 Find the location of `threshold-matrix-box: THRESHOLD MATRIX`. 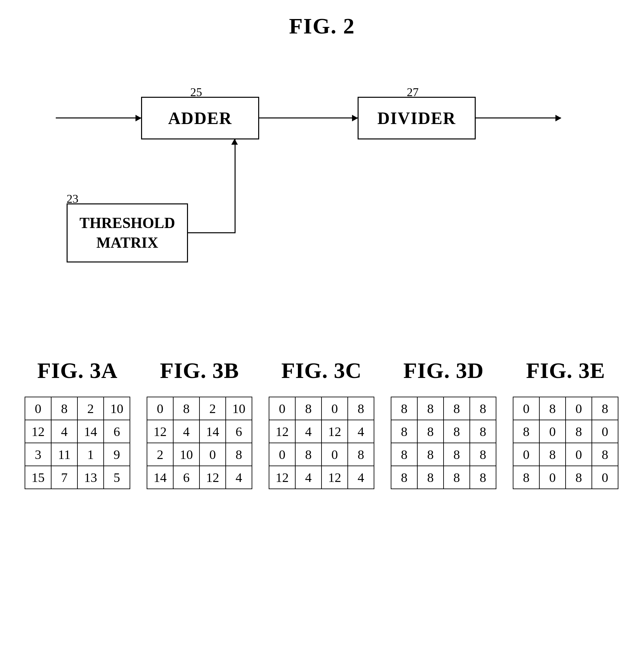

threshold-matrix-box: THRESHOLD MATRIX is located at coordinates (127, 233).